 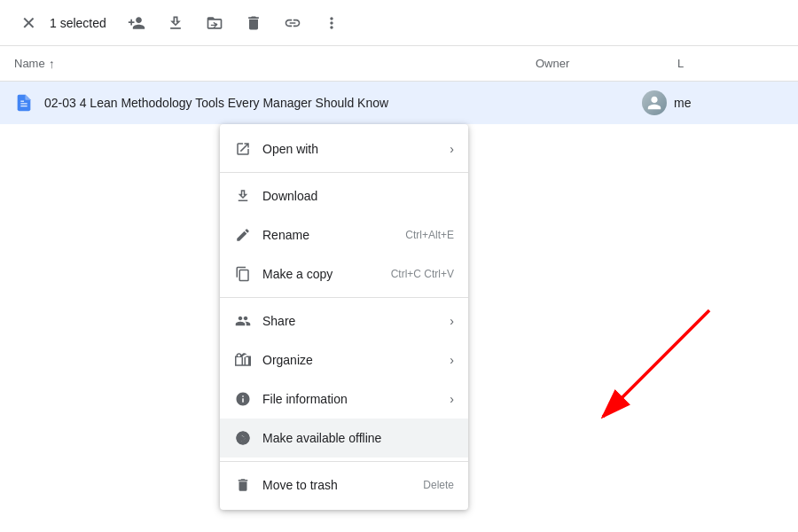 I want to click on file-name-label: 02-03 4 Lean Methodology Tools Every Man…, so click(x=343, y=103).